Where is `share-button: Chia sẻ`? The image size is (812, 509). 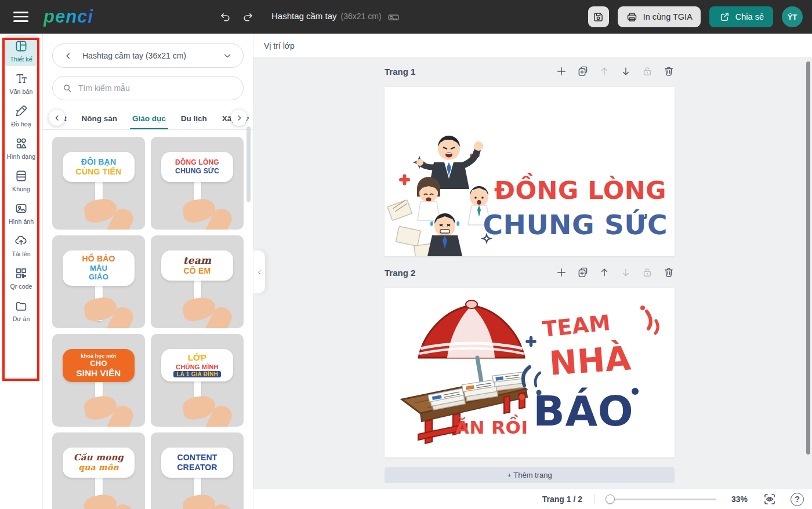
share-button: Chia sẻ is located at coordinates (741, 17).